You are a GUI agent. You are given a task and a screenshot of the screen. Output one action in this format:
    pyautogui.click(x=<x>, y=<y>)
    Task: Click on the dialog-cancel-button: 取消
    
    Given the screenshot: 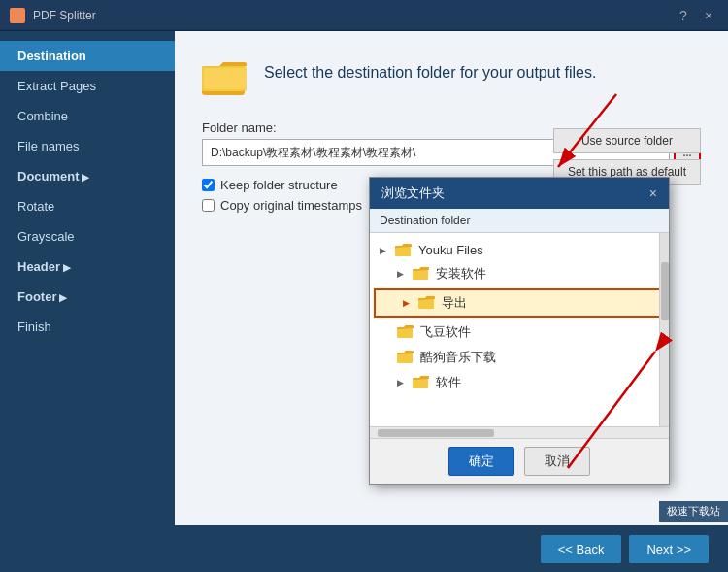 What is the action you would take?
    pyautogui.click(x=557, y=461)
    